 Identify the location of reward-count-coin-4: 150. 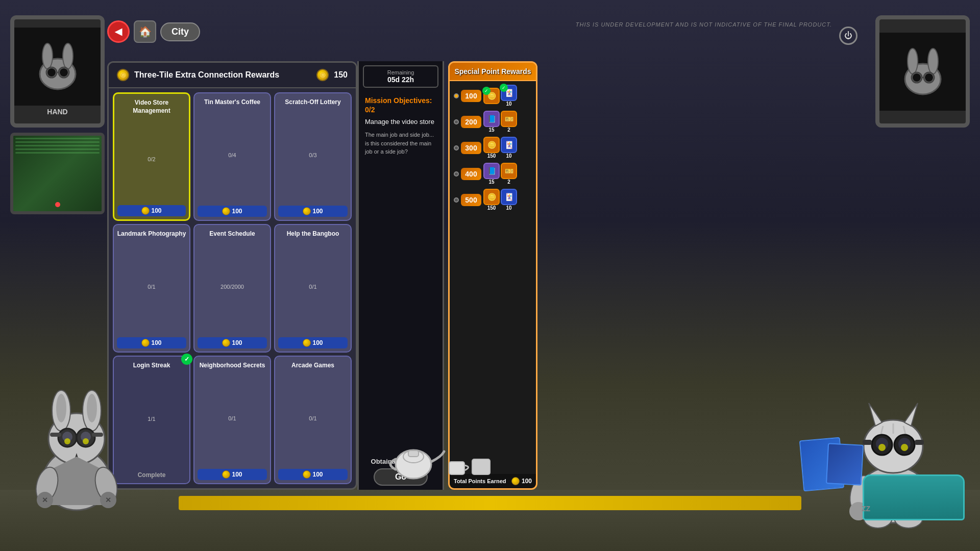
(492, 208).